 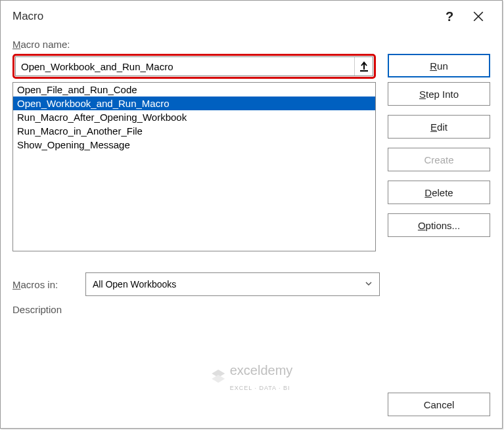 What do you see at coordinates (262, 388) in the screenshot?
I see `watermark-sub: EXCEL · DATA · BI` at bounding box center [262, 388].